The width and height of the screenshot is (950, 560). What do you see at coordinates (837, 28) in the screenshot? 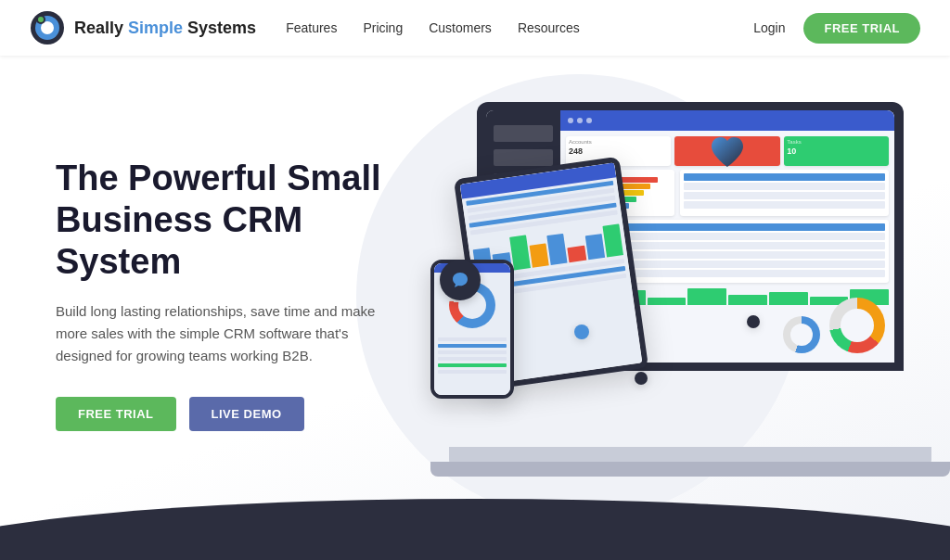
I see `navbar-right: Login FREE TRIAL` at bounding box center [837, 28].